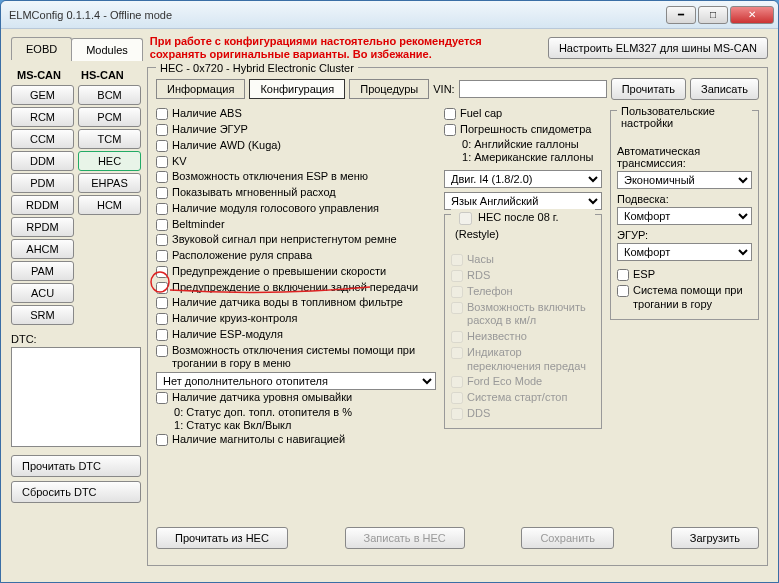  Describe the element at coordinates (110, 95) in the screenshot. I see `module-bcm: BCM` at that location.